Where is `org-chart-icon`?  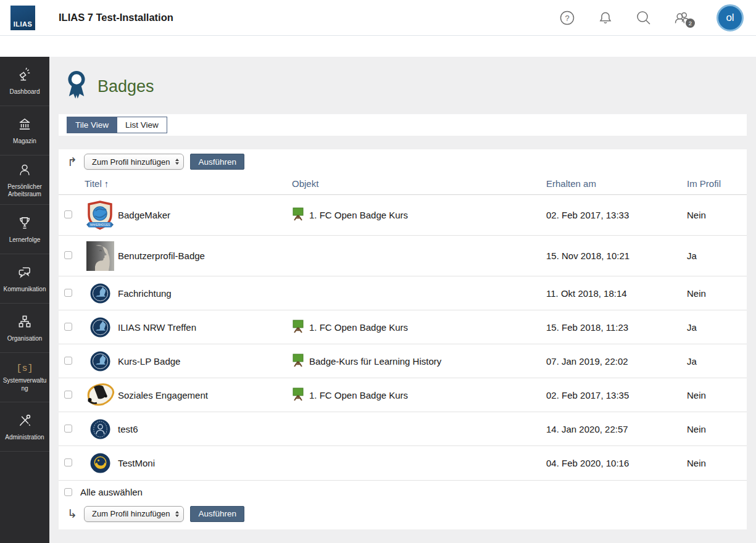
org-chart-icon is located at coordinates (25, 323).